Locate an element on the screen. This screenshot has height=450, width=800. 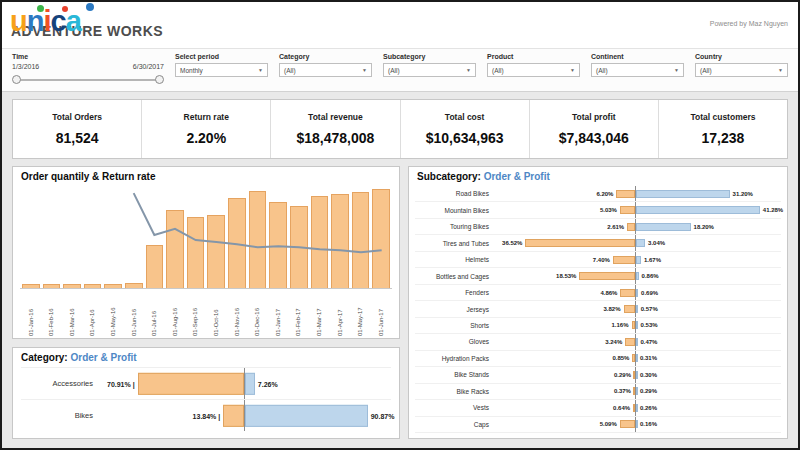
filter-label: Category is located at coordinates (326, 56).